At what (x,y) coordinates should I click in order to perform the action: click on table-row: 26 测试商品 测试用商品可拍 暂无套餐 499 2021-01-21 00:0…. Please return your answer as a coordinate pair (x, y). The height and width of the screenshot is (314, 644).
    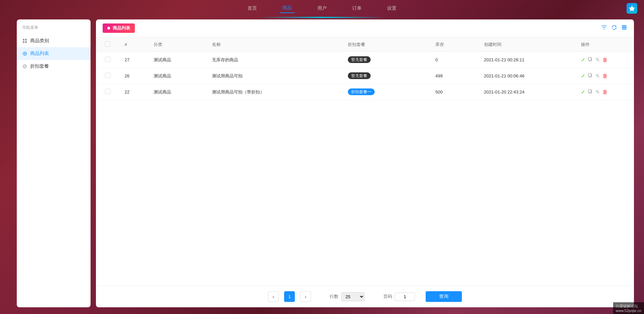
    Looking at the image, I should click on (365, 76).